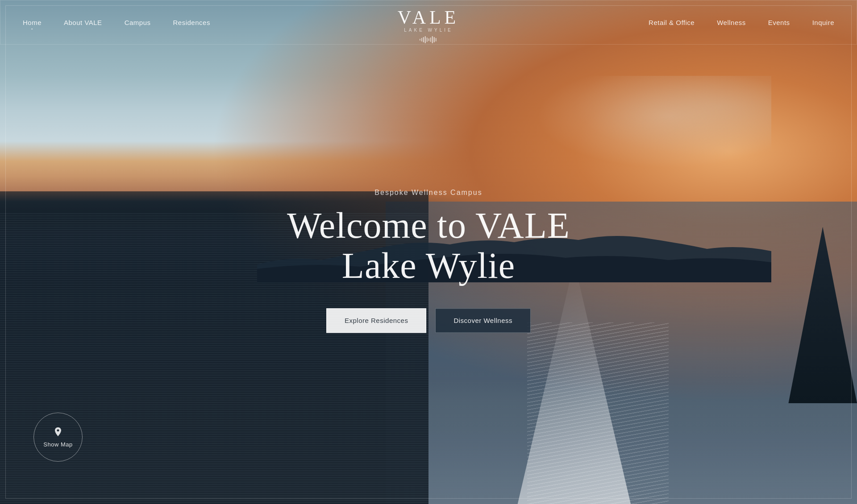  Describe the element at coordinates (483, 321) in the screenshot. I see `discover-wellness-button: Discover Wellness` at that location.